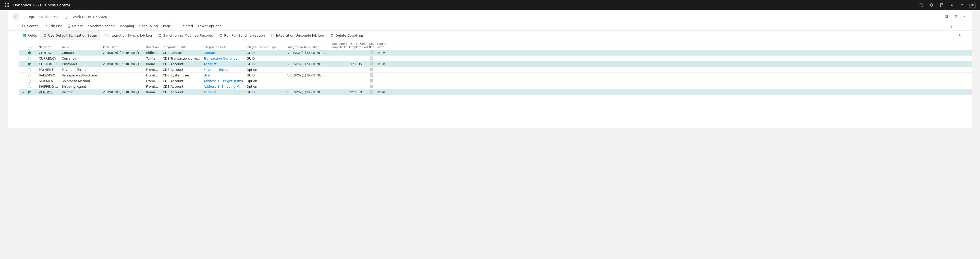 Image resolution: width=980 pixels, height=259 pixels. Describe the element at coordinates (186, 35) in the screenshot. I see `sync-modified-action: Synchronize Modified Records` at that location.